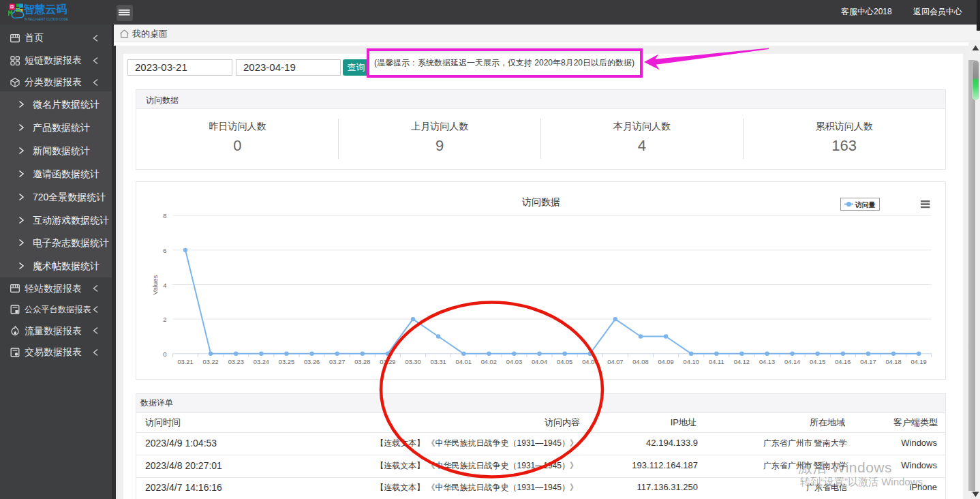 This screenshot has height=499, width=980. I want to click on svg-text: Values, so click(155, 285).